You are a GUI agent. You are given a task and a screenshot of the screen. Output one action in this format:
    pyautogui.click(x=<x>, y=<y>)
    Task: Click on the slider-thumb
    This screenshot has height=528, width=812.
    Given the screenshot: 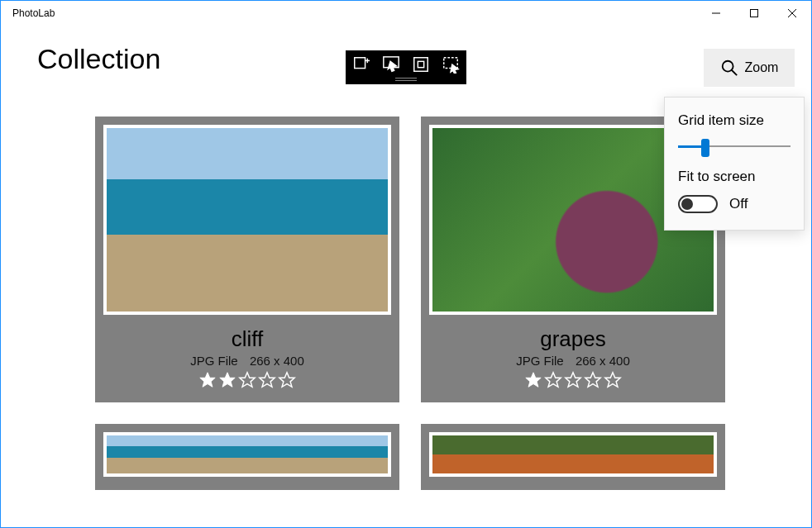 What is the action you would take?
    pyautogui.click(x=705, y=148)
    